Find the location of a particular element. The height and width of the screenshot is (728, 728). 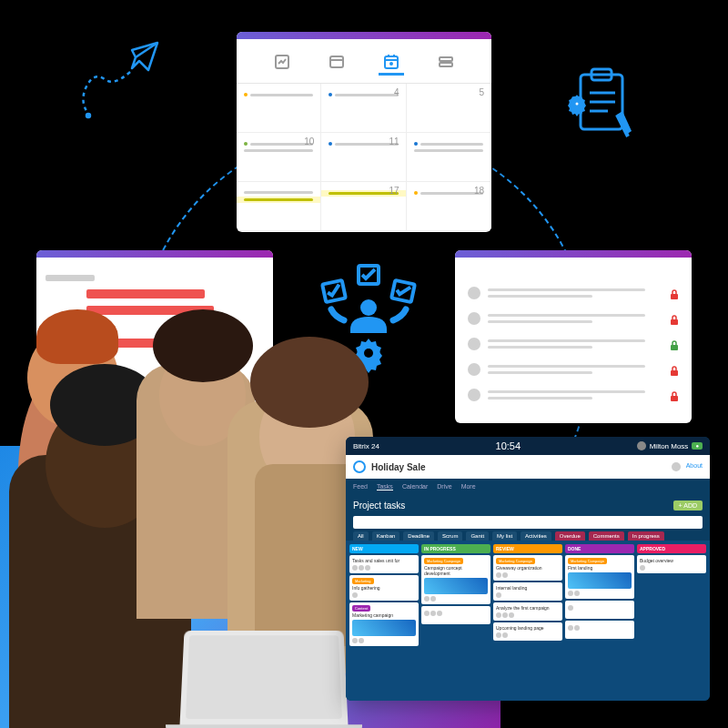

kanban-card: Upcoming landing page is located at coordinates (528, 632).